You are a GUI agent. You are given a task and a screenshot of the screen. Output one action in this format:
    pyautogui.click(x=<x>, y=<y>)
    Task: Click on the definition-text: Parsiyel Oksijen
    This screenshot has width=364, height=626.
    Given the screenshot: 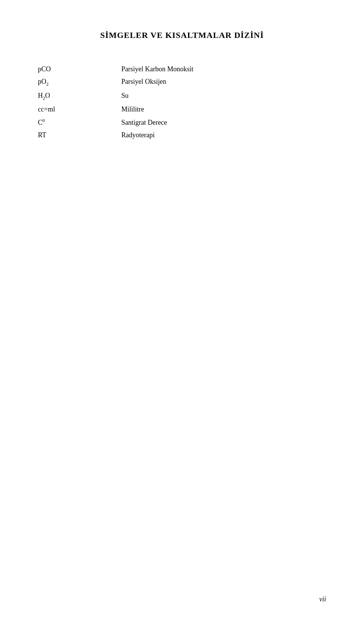 What is the action you would take?
    pyautogui.click(x=144, y=82)
    